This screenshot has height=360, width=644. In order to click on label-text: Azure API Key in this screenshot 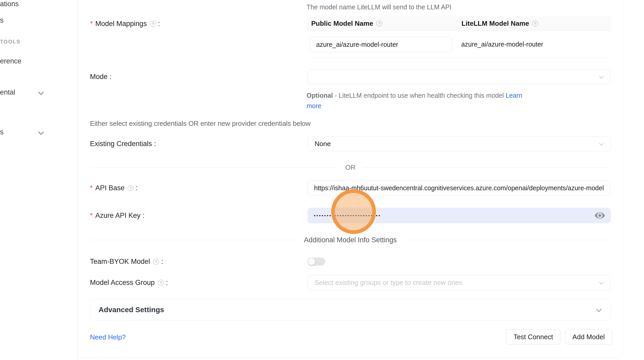, I will do `click(118, 216)`.